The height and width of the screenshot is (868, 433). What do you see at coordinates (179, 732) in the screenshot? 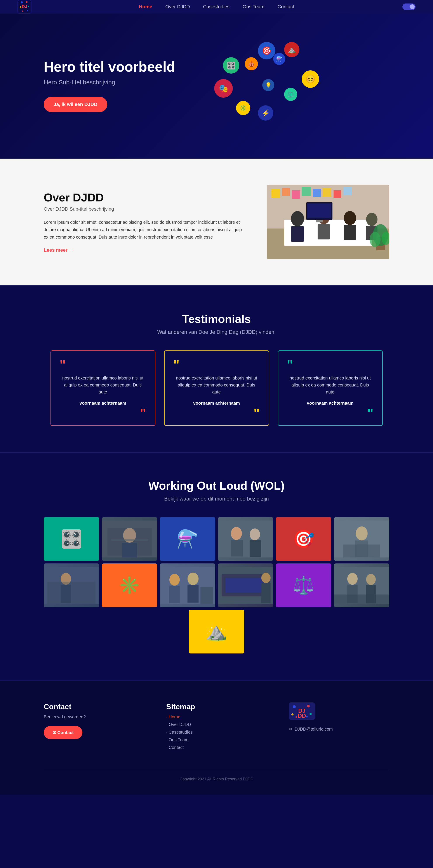
I see `sitemap-link-case: · Casestudies` at bounding box center [179, 732].